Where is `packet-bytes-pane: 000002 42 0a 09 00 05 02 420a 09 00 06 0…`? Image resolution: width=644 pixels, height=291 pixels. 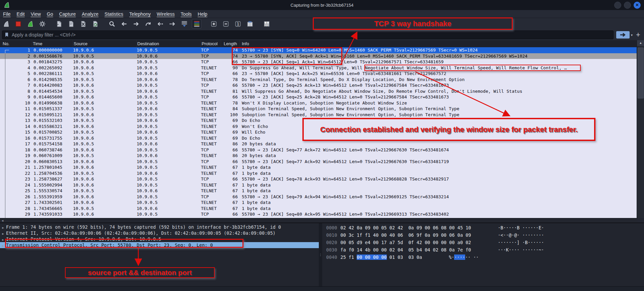 packet-bytes-pane: 000002 42 0a 09 00 05 02 420a 09 00 06 0… is located at coordinates (483, 255).